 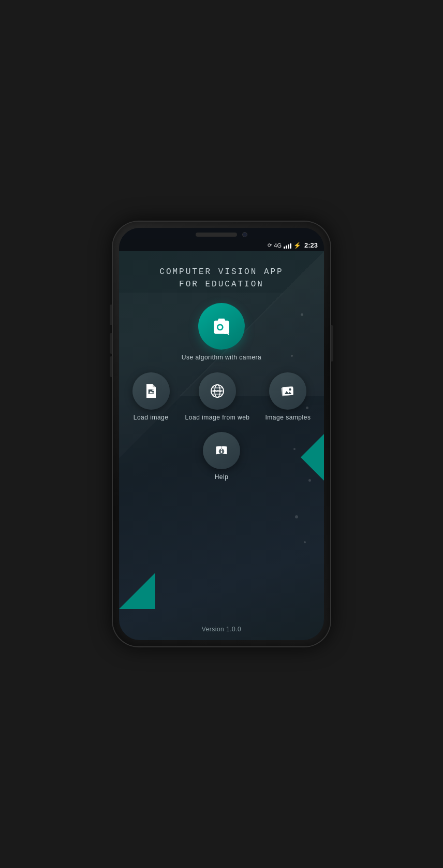 I want to click on load-image-circle, so click(x=151, y=391).